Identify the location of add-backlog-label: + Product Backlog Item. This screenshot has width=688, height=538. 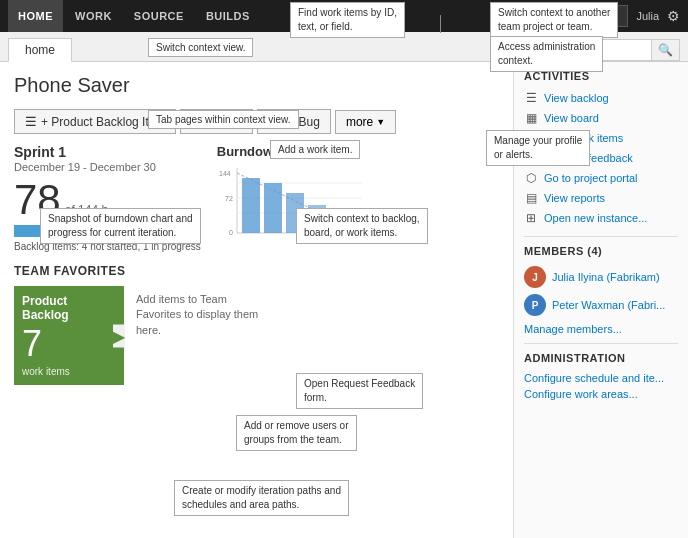
(103, 122).